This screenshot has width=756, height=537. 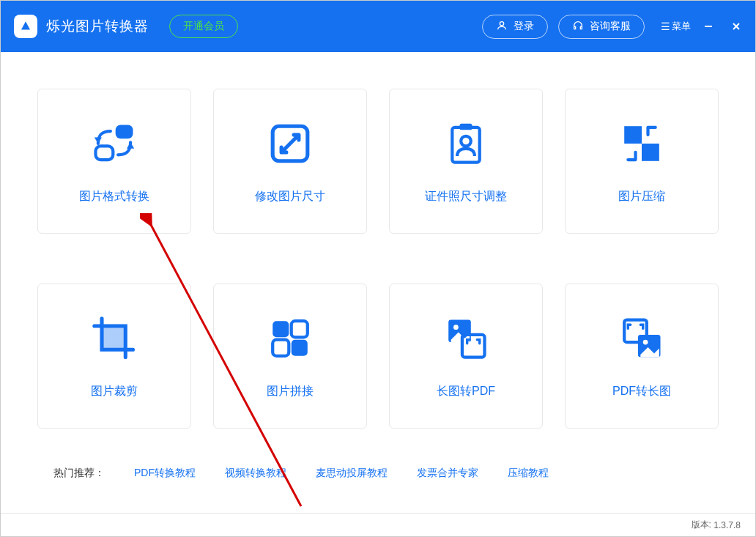 I want to click on support-button: 咨询客服, so click(x=601, y=26).